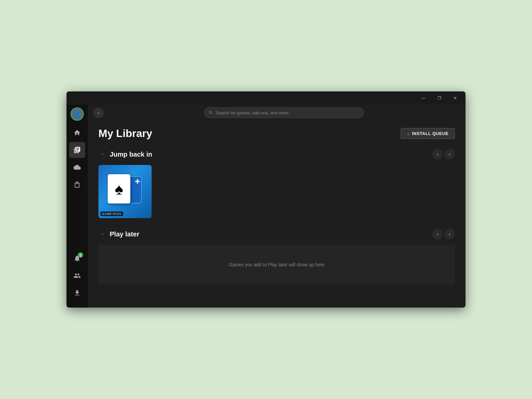 The height and width of the screenshot is (399, 532). I want to click on page-header: My Library ↓ INSTALL QUEUE, so click(277, 134).